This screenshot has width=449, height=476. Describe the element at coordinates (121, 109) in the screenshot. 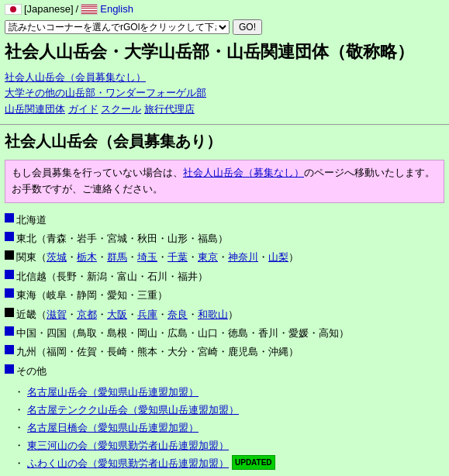

I see `nav-link-school: スクール` at that location.